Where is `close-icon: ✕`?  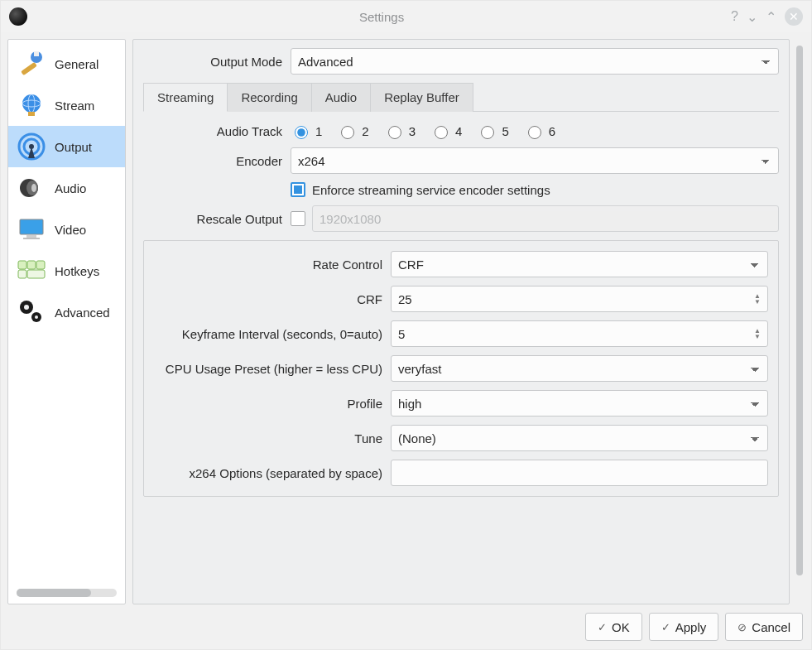 close-icon: ✕ is located at coordinates (794, 17).